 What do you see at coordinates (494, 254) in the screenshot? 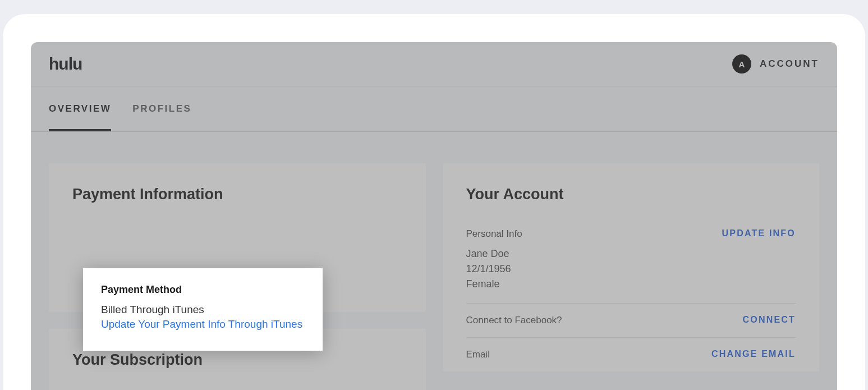
I see `account-name: Jane Doe` at bounding box center [494, 254].